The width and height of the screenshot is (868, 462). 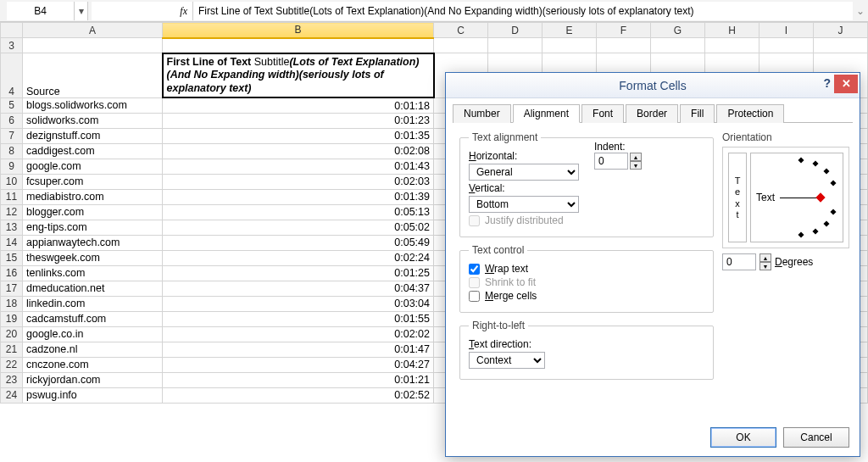 I want to click on name-box-dropdown-icon: ▾, so click(x=81, y=11).